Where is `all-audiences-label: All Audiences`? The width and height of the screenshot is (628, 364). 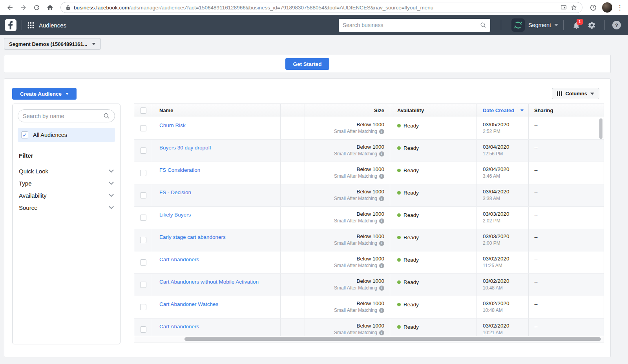
all-audiences-label: All Audiences is located at coordinates (50, 135).